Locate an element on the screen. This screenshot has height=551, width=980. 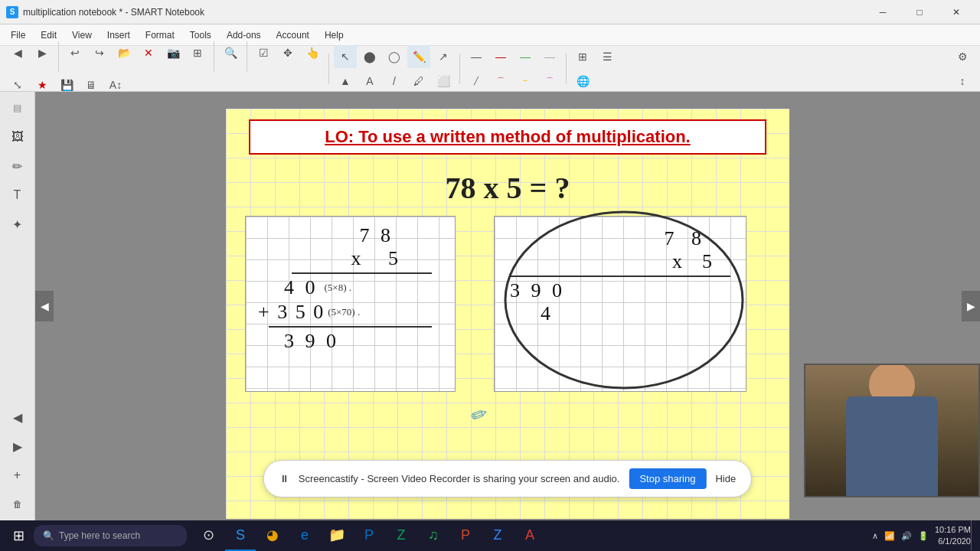
line-style-4: — is located at coordinates (550, 57).